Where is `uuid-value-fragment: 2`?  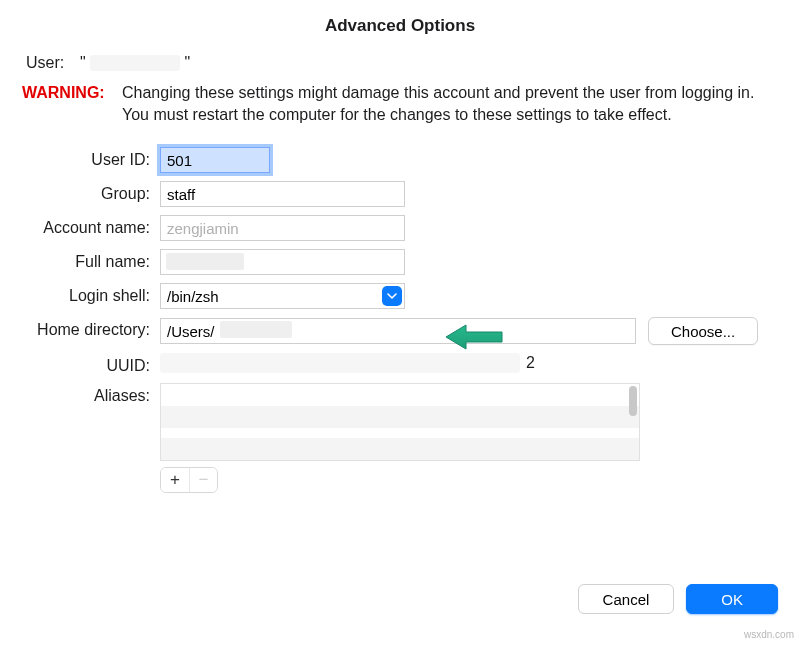
uuid-value-fragment: 2 is located at coordinates (530, 363).